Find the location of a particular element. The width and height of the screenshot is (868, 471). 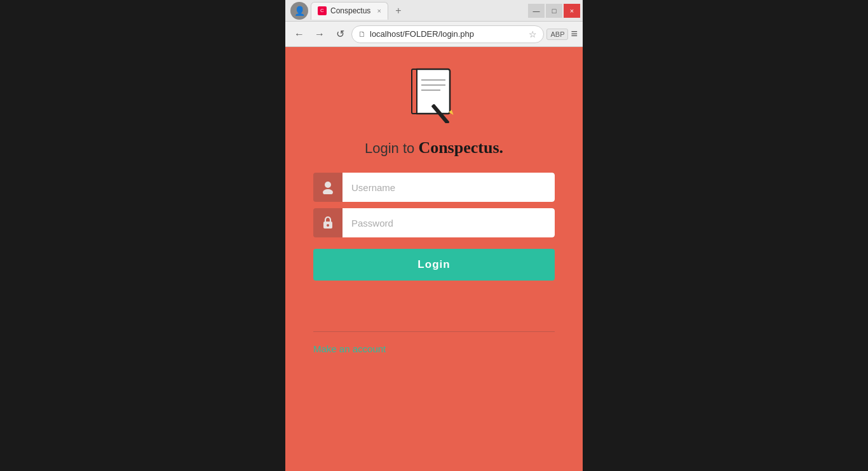

logo-container is located at coordinates (434, 96).